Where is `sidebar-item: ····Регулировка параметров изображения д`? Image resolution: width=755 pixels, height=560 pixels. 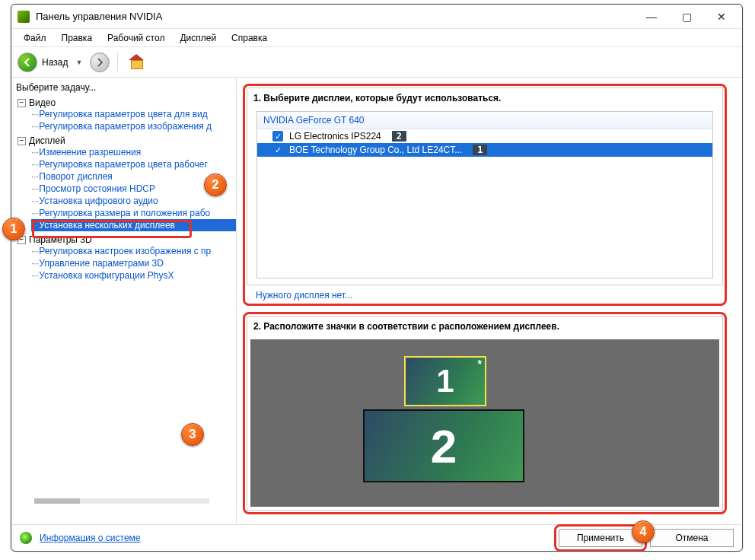 sidebar-item: ····Регулировка параметров изображения д is located at coordinates (134, 126).